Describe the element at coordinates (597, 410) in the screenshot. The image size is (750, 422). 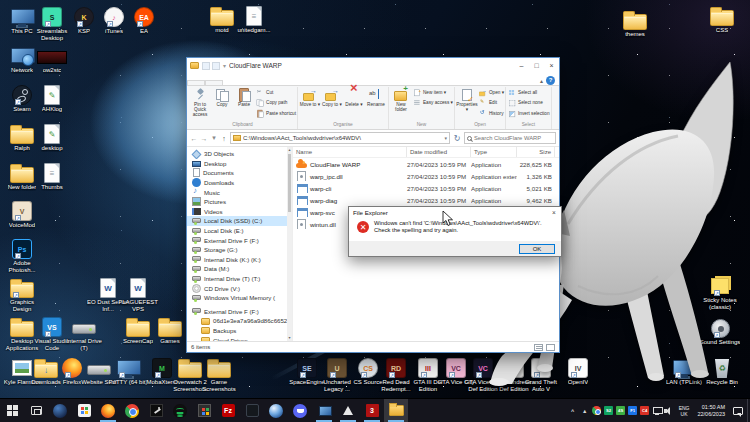
I see `tray-chrome` at that location.